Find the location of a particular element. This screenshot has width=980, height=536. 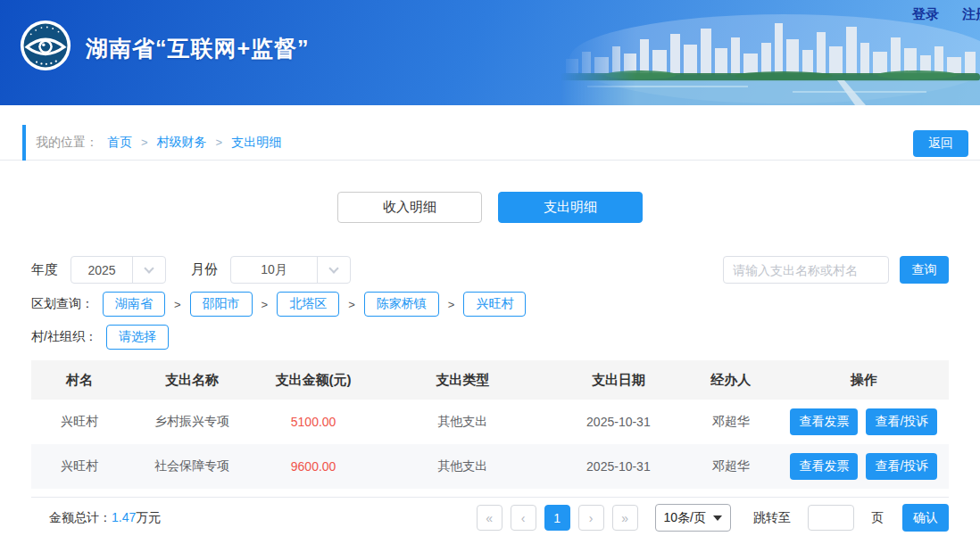

next-page-button: › is located at coordinates (591, 517).